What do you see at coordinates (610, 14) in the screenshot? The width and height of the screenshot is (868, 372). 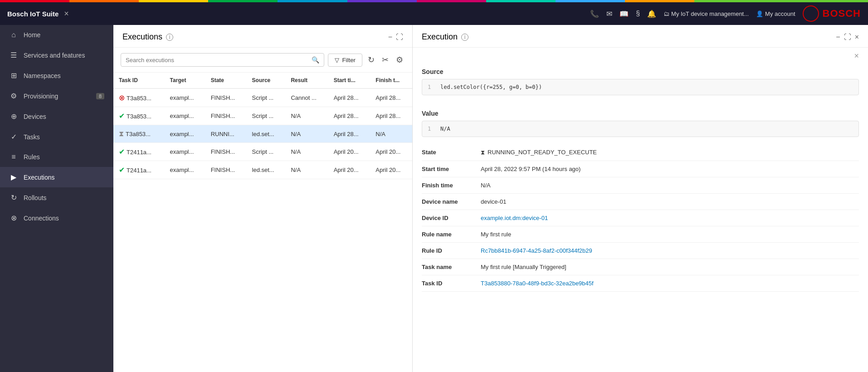 I see `mail-icon: ✉` at bounding box center [610, 14].